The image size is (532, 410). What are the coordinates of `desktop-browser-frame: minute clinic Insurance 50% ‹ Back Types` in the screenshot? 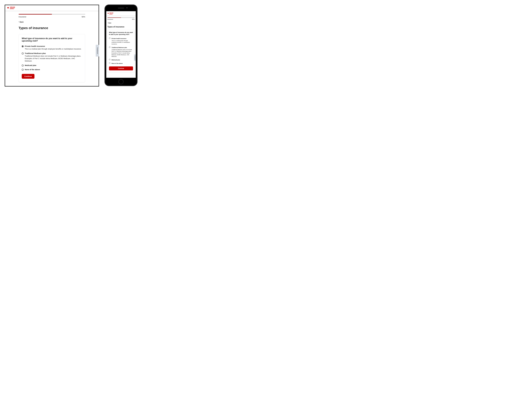 It's located at (52, 46).